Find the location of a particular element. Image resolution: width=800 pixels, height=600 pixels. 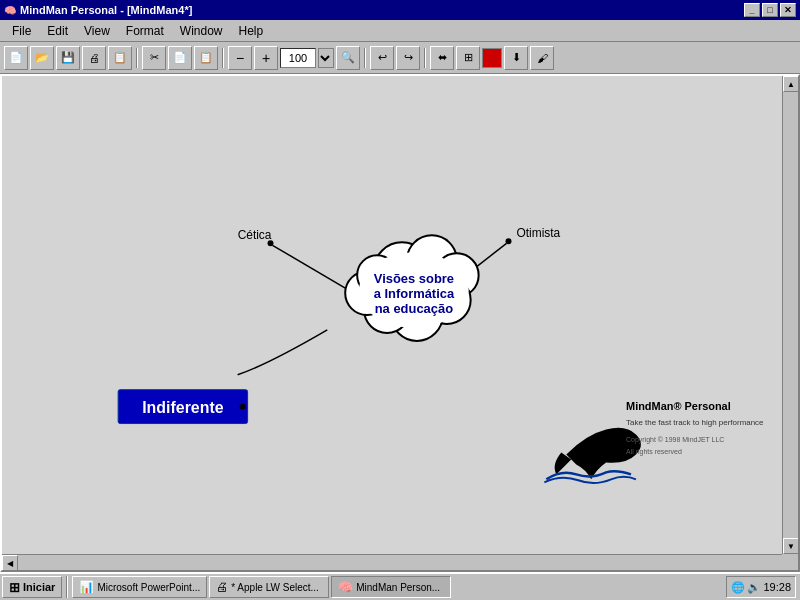

toolbar: 📄 📂 💾 🖨 📋 ✂ 📄 📋 − + 1007550150 🔍 ↩ ↪ ⬌ ⊞… is located at coordinates (400, 58).